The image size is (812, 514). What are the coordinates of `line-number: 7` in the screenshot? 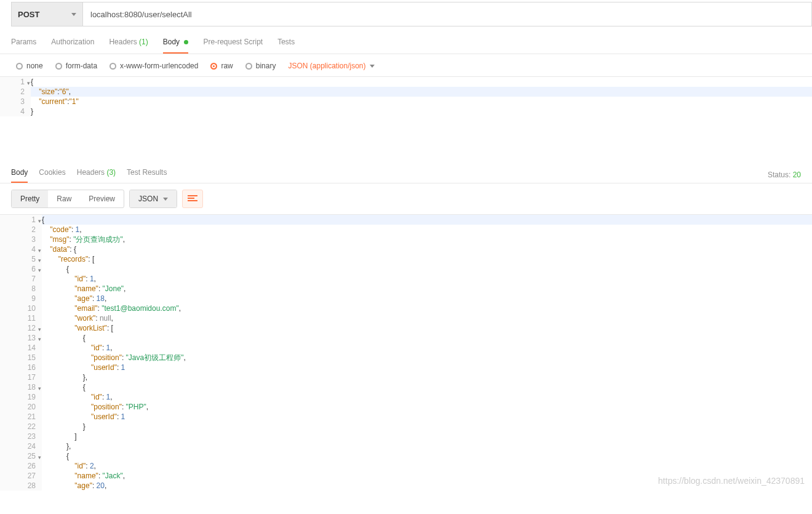 It's located at (21, 279).